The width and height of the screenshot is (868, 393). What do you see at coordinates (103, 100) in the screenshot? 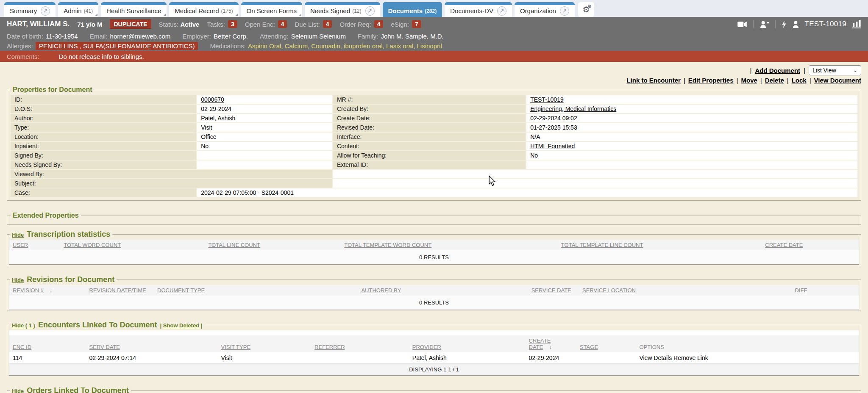
I see `field-label: ID:` at bounding box center [103, 100].